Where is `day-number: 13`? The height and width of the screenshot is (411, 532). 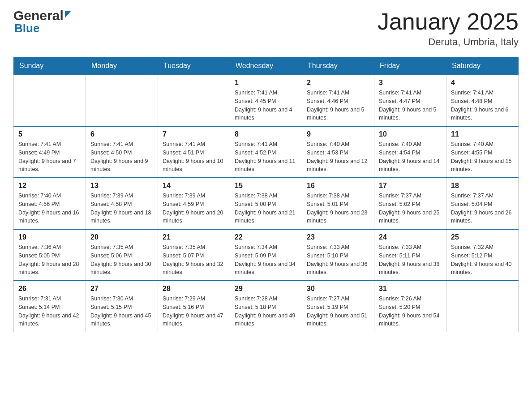 day-number: 13 is located at coordinates (122, 186).